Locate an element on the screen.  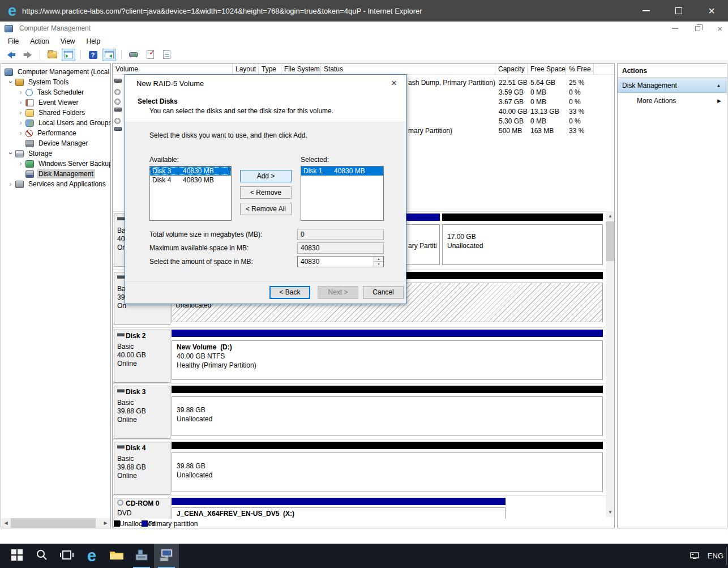
disk-label-disk-2: Disk 2Basic40.00 GBOnline is located at coordinates (142, 356).